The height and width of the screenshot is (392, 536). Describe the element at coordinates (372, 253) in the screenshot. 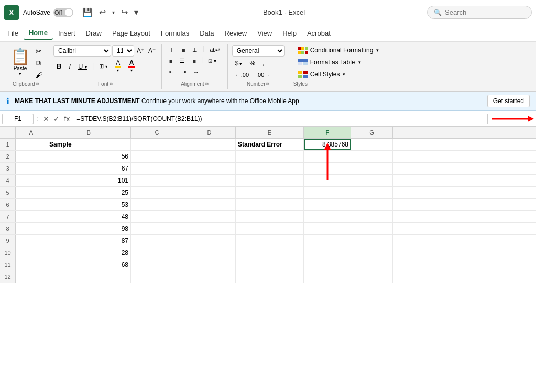

I see `cell-g10` at that location.